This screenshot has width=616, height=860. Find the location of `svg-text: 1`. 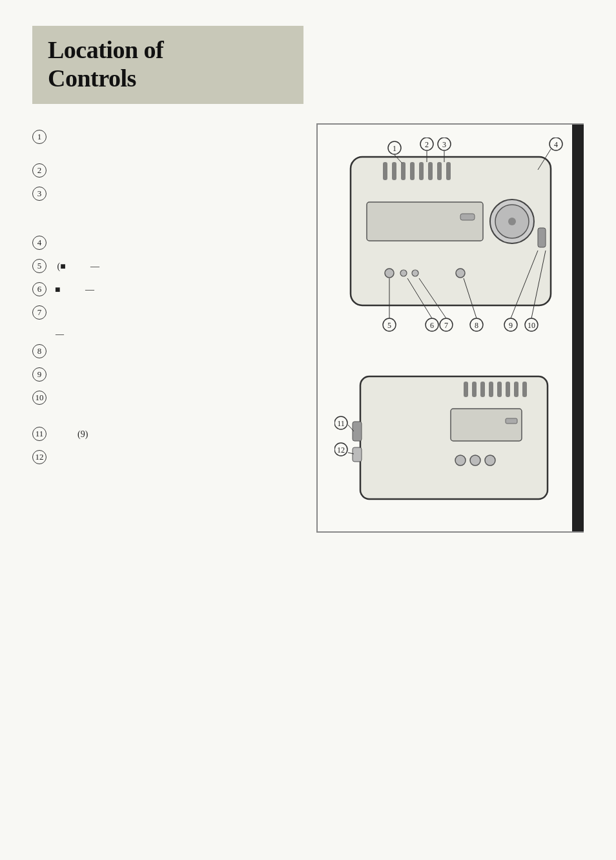

svg-text: 1 is located at coordinates (395, 148).